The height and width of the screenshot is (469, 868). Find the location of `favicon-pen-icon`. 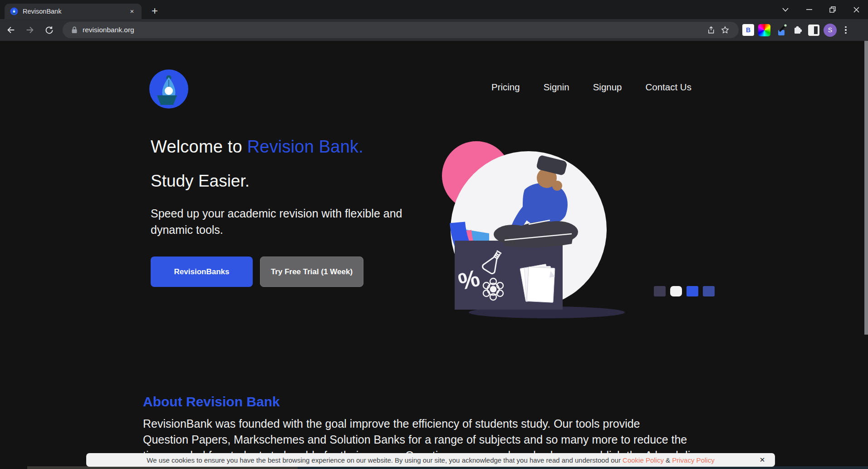

favicon-pen-icon is located at coordinates (14, 11).